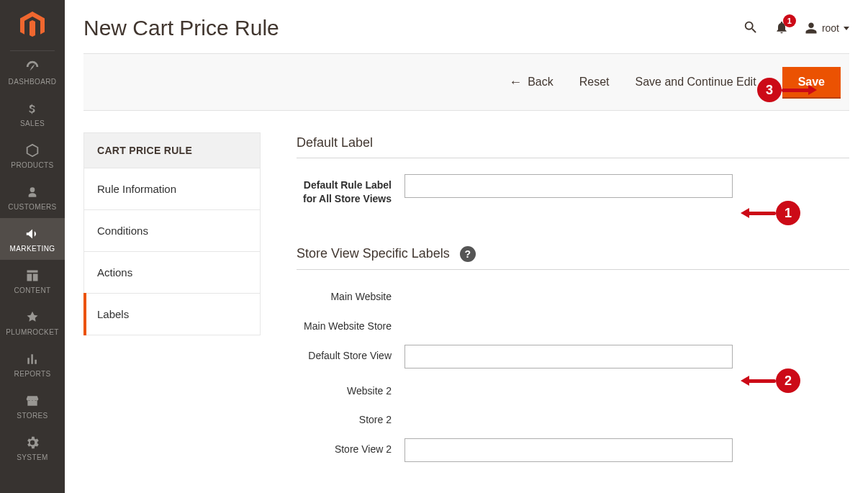 The height and width of the screenshot is (493, 868). I want to click on nav-label: SYSTEM, so click(32, 458).